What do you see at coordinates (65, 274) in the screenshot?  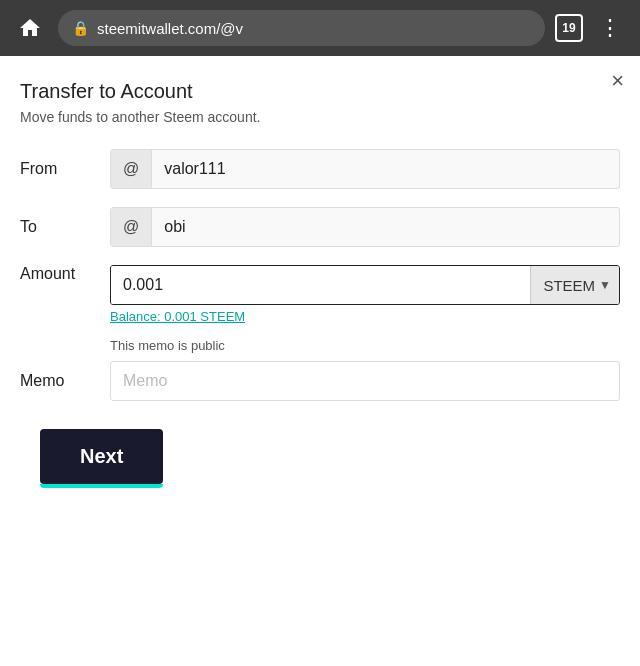 I see `amount-label: Amount` at bounding box center [65, 274].